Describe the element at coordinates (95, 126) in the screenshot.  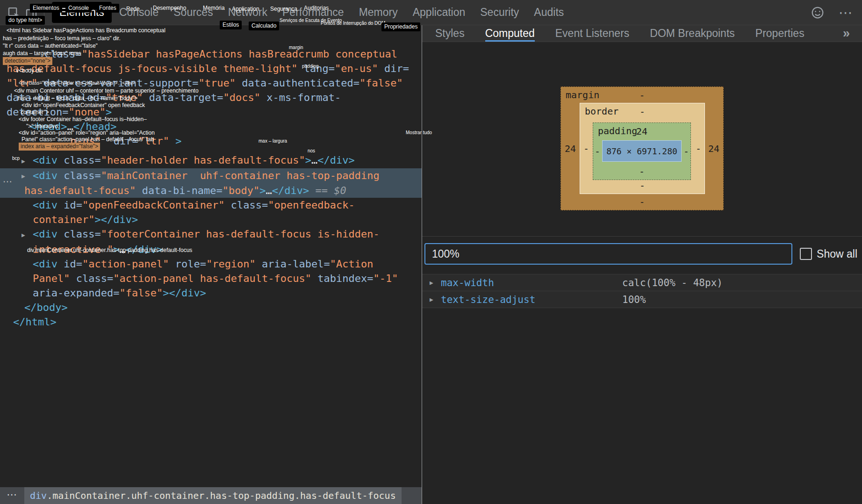
I see `code-token: </head>` at that location.